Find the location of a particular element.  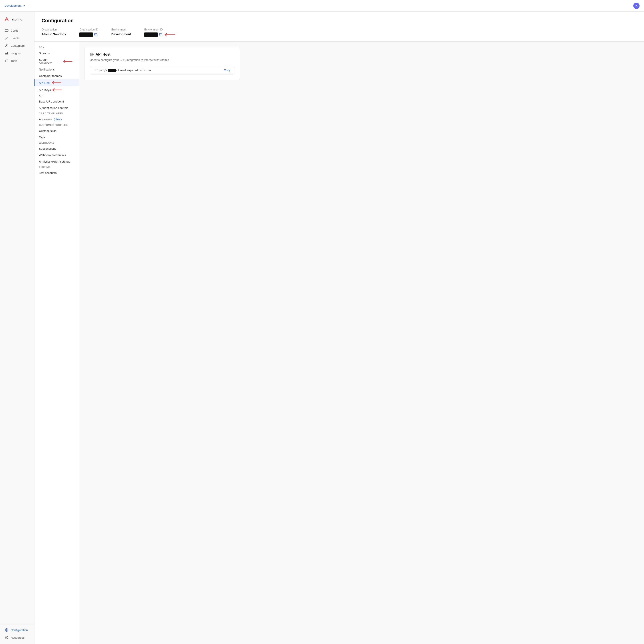

left-nav-custom-fields: Custom fields is located at coordinates (57, 131).